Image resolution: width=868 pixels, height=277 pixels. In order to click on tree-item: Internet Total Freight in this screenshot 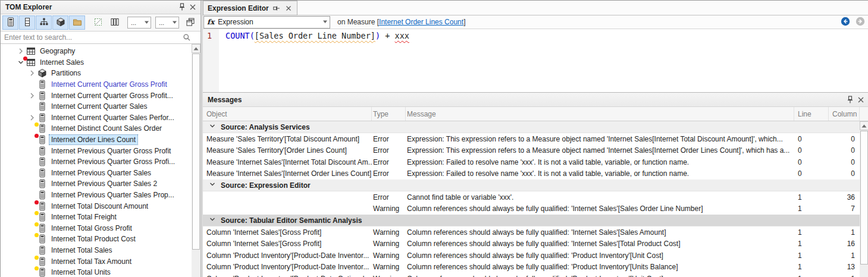, I will do `click(101, 218)`.